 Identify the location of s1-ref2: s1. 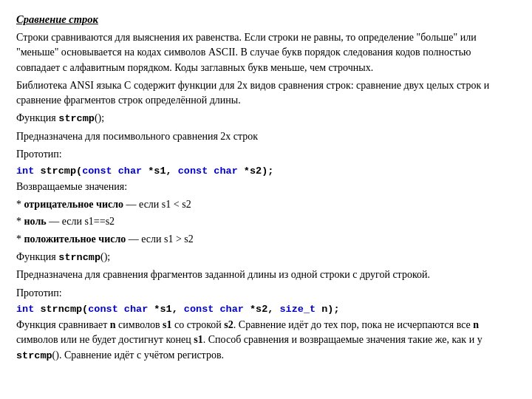
(198, 340).